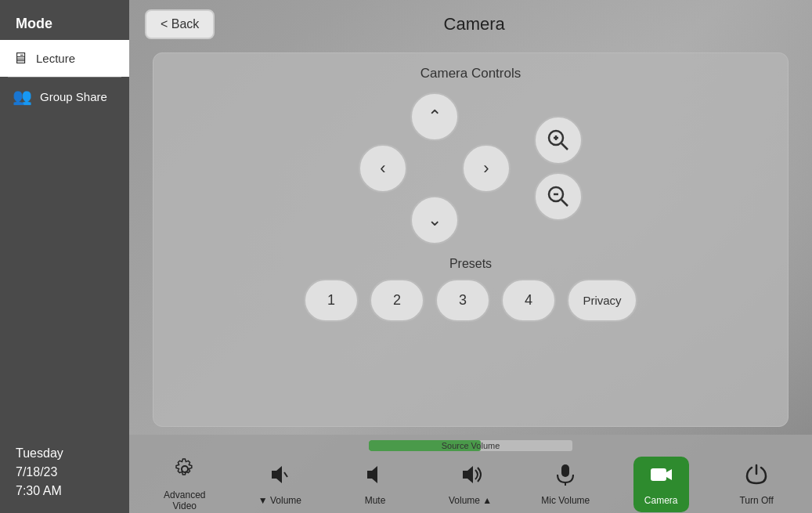  What do you see at coordinates (565, 478) in the screenshot?
I see `mic-icon` at bounding box center [565, 478].